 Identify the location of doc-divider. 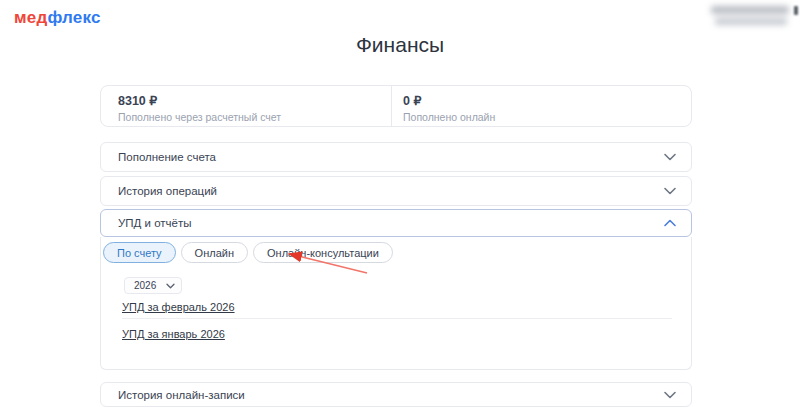
(397, 318).